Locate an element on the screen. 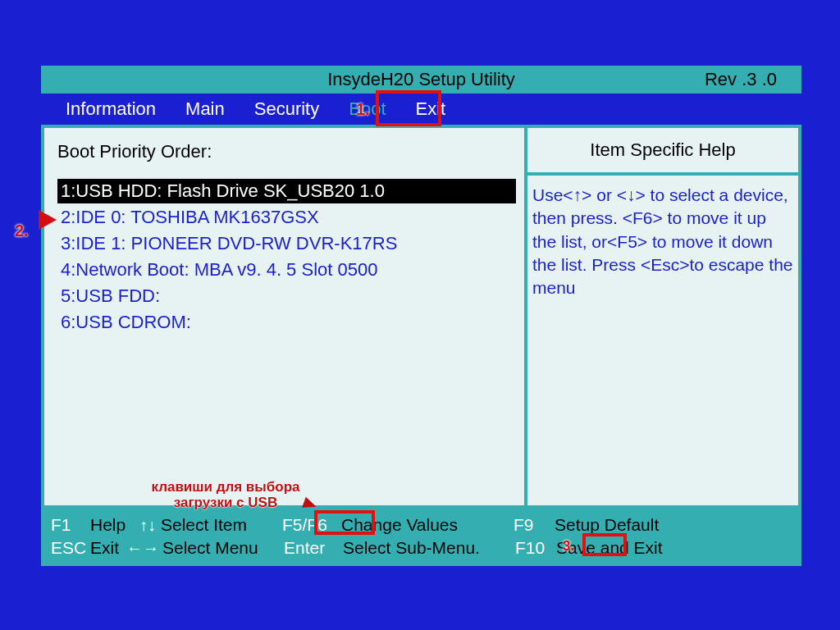 The height and width of the screenshot is (630, 840). boot-item-5: 5:USB FDD: is located at coordinates (287, 296).